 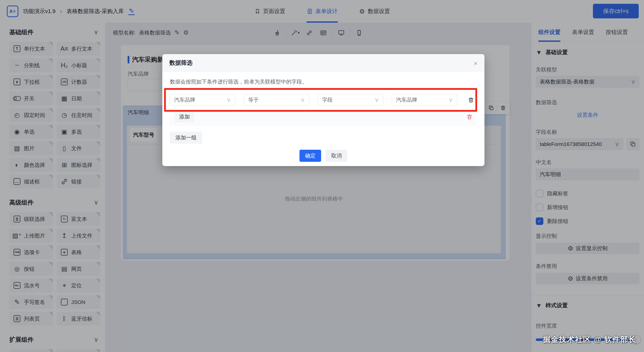 I want to click on add-row: 添加, so click(x=323, y=118).